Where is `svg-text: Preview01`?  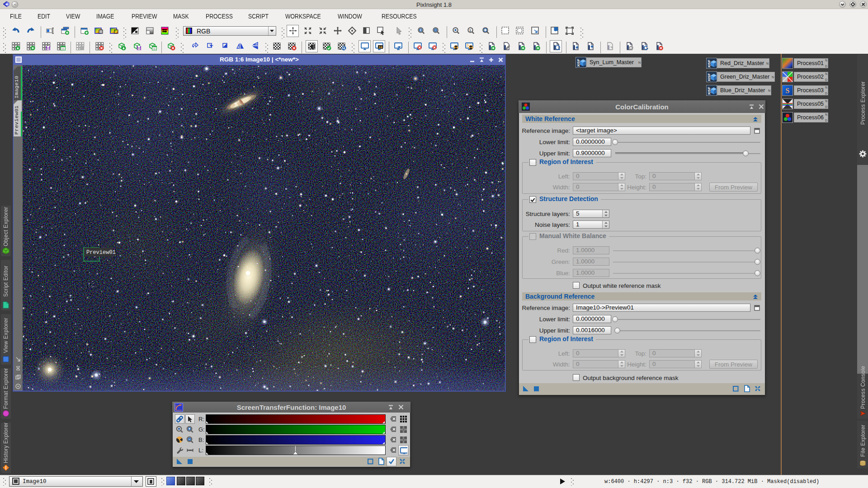 svg-text: Preview01 is located at coordinates (101, 253).